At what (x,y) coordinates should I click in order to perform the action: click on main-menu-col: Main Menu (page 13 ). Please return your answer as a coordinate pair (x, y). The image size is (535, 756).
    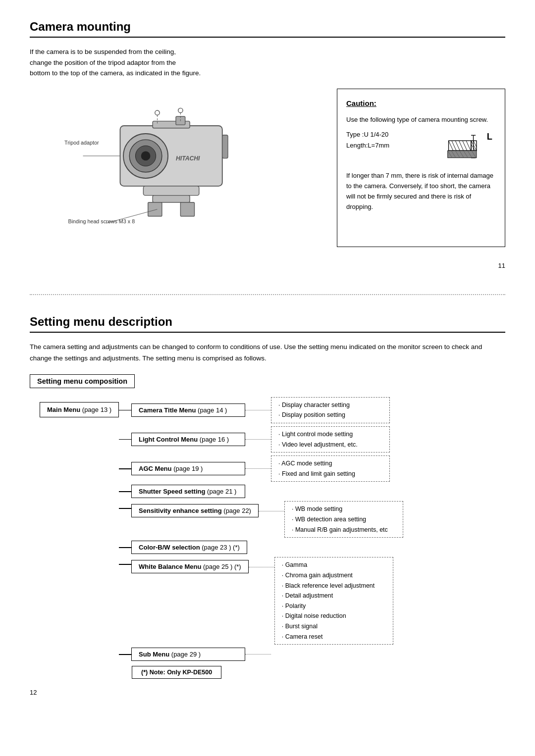
    Looking at the image, I should click on (79, 410).